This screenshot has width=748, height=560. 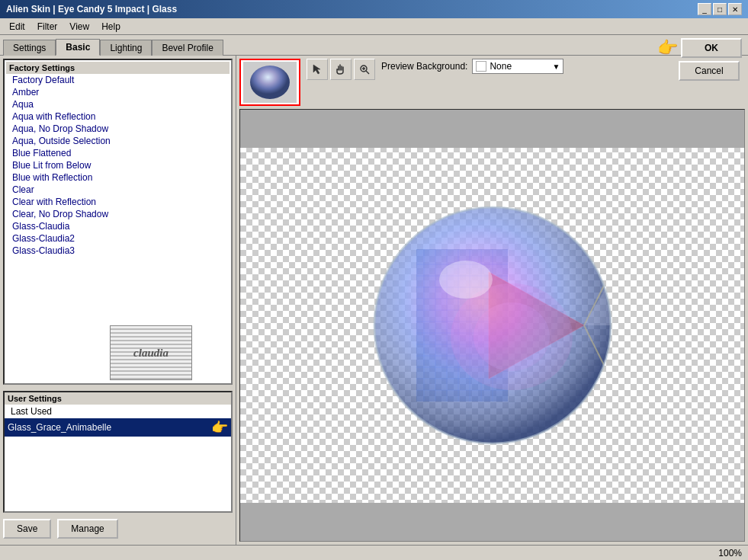 What do you see at coordinates (117, 68) in the screenshot?
I see `factory-settings-header: Factory Settings` at bounding box center [117, 68].